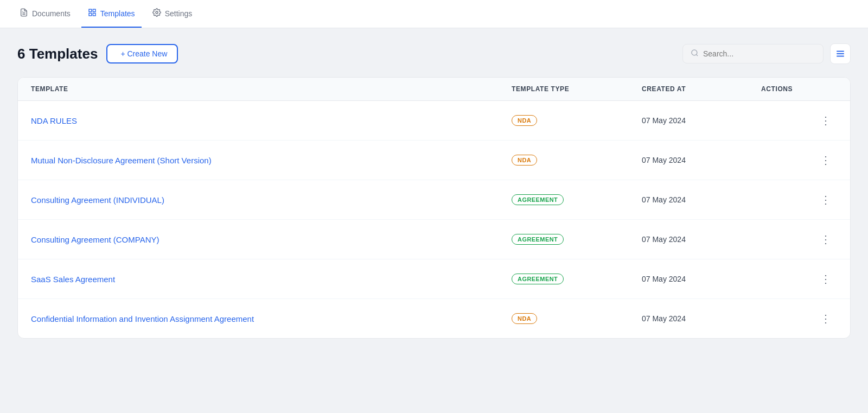 Image resolution: width=868 pixels, height=413 pixels. Describe the element at coordinates (271, 240) in the screenshot. I see `template-name: Consulting Agreement (COMPANY)` at that location.